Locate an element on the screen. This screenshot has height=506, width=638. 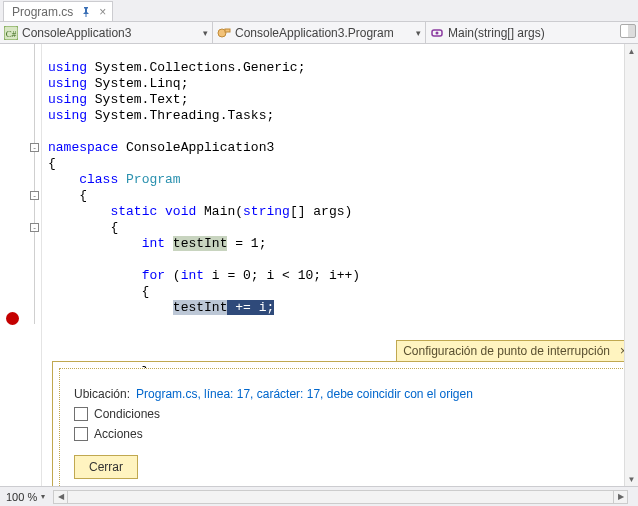
scroll-up-icon: ▲ is located at coordinates (632, 51).